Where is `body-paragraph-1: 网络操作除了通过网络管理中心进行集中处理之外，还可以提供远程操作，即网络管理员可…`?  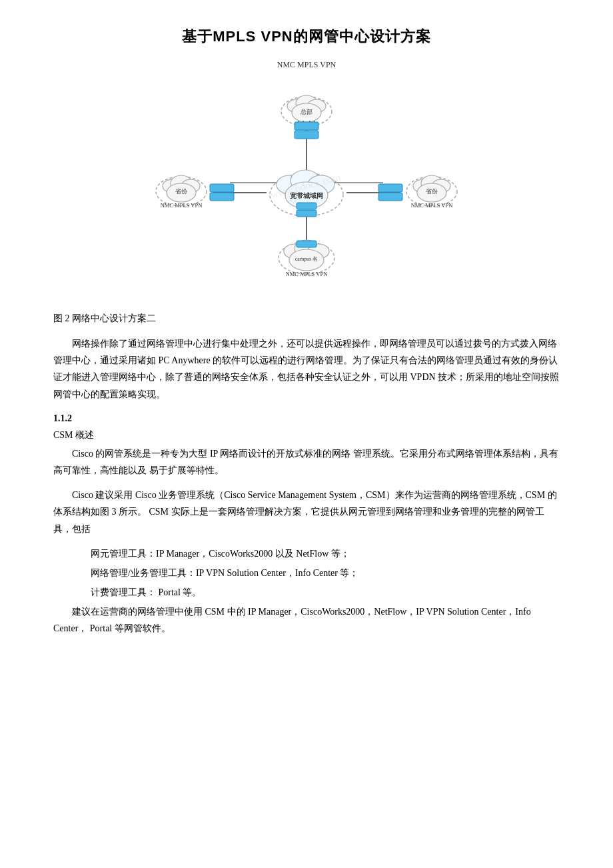 body-paragraph-1: 网络操作除了通过网络管理中心进行集中处理之外，还可以提供远程操作，即网络管理员可… is located at coordinates (306, 369).